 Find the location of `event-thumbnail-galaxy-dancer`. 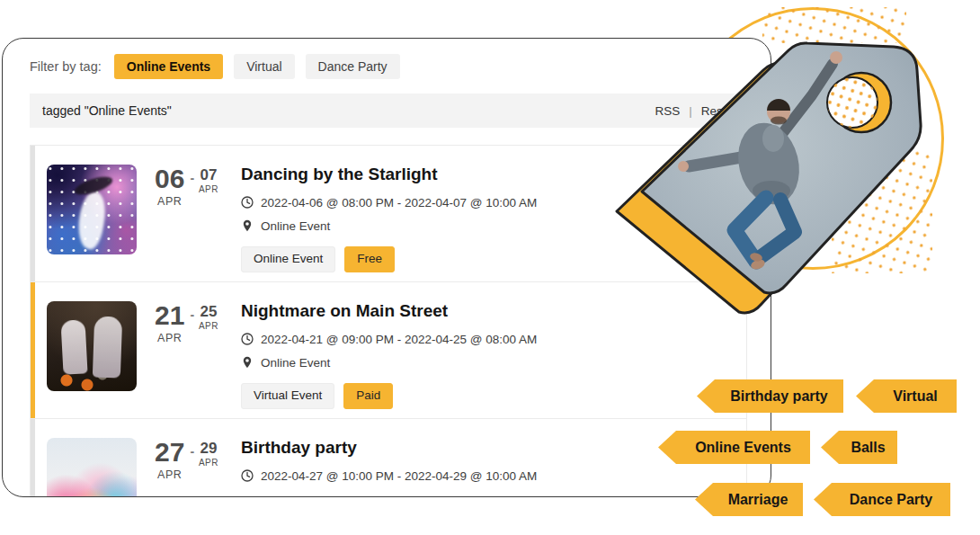

event-thumbnail-galaxy-dancer is located at coordinates (92, 210).